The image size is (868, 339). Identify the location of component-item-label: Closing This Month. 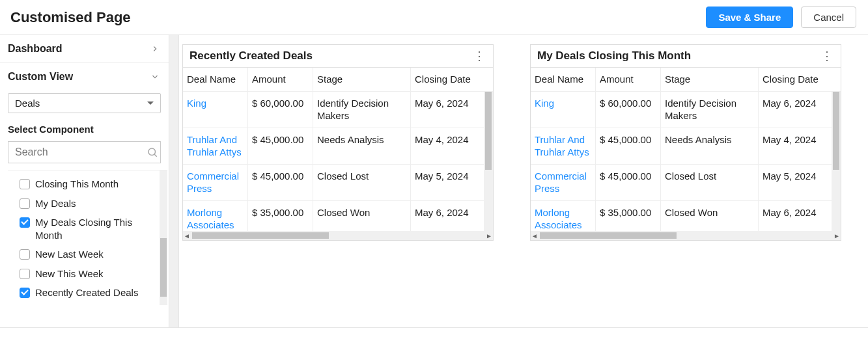
(77, 184).